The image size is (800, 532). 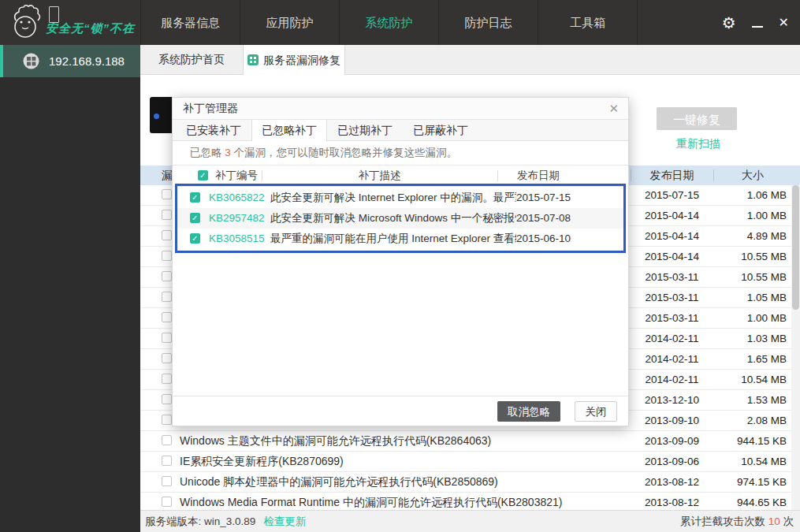 I want to click on vuln-name: IE累积安全更新程序(KB2870699), so click(x=262, y=462).